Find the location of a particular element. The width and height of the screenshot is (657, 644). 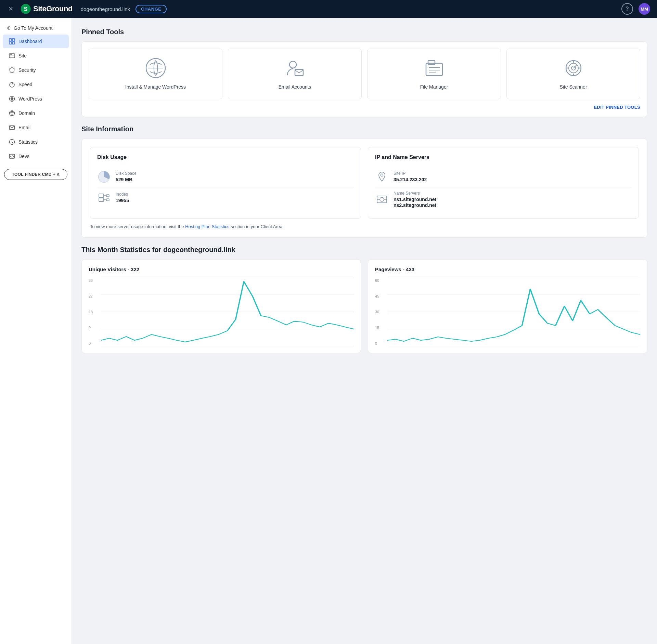

hosting-plan-statistics-link: Hosting Plan Statistics is located at coordinates (207, 226).